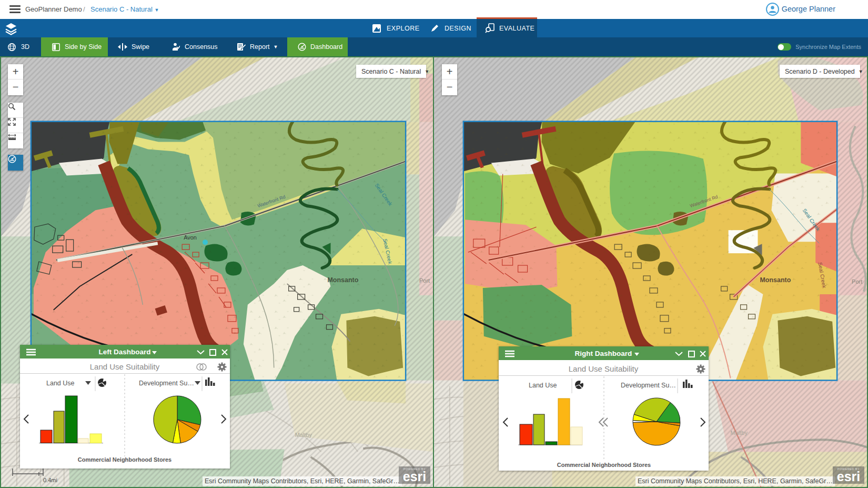 This screenshot has height=488, width=868. What do you see at coordinates (604, 354) in the screenshot?
I see `svg-text: Right Dashboard` at bounding box center [604, 354].